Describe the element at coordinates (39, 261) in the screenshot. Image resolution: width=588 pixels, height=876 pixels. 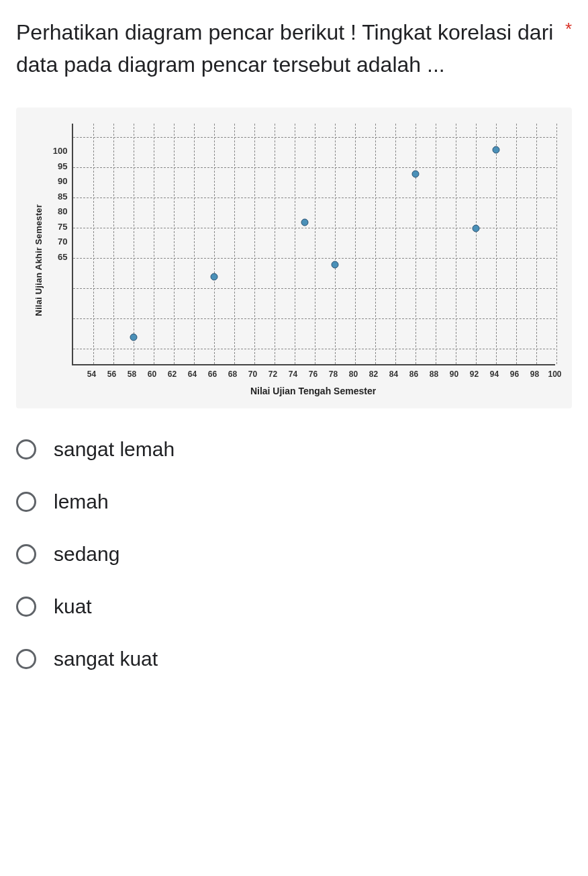
I see `y-axis-label: Nilai Ujian Akhir Semester` at that location.